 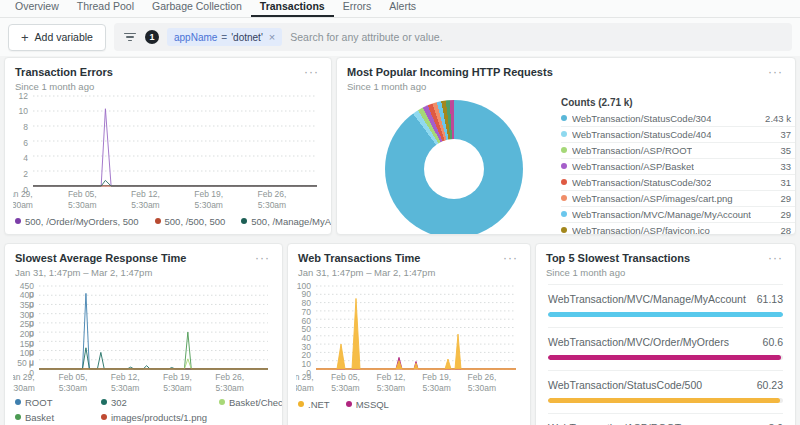 I want to click on request-row: WebTransaction/ASP/Basket331.22 %, so click(x=678, y=167).